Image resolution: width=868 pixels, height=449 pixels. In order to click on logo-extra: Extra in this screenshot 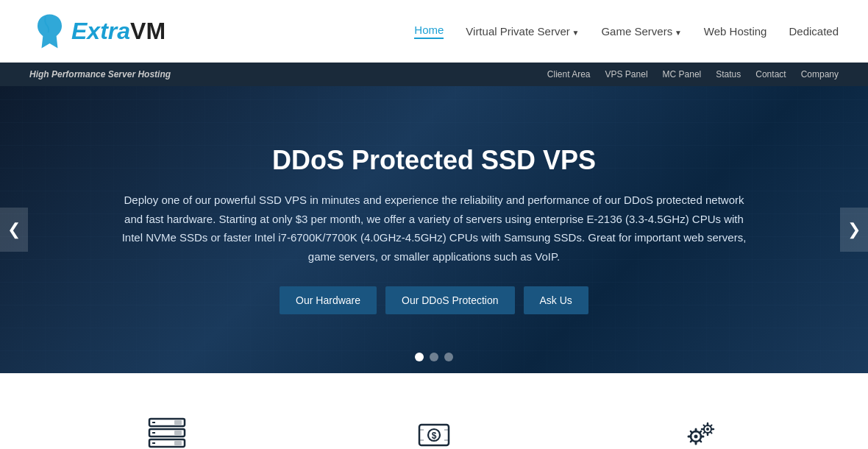, I will do `click(101, 31)`.